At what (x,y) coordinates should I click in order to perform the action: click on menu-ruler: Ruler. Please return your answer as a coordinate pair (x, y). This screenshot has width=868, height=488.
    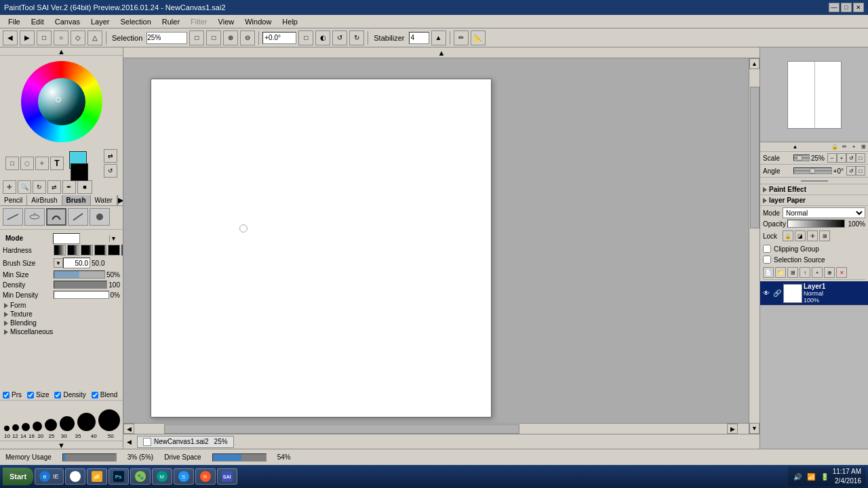
    Looking at the image, I should click on (171, 22).